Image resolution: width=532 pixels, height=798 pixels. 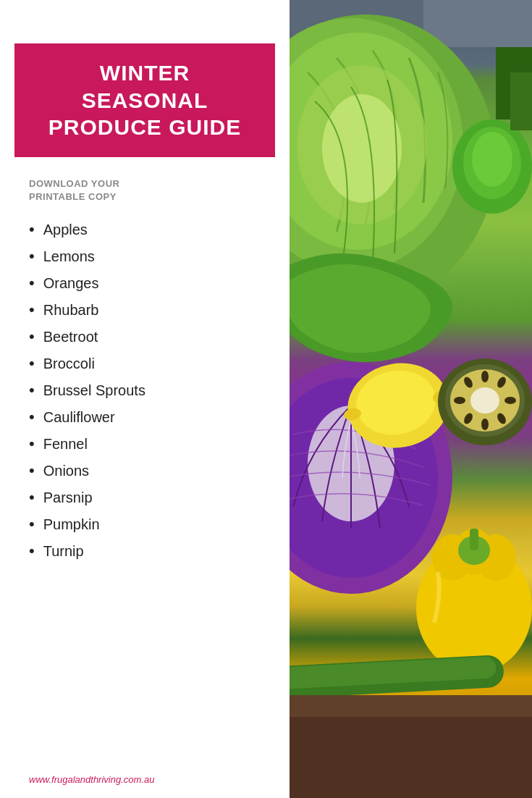 I want to click on produce-list-item: Oranges, so click(x=152, y=284).